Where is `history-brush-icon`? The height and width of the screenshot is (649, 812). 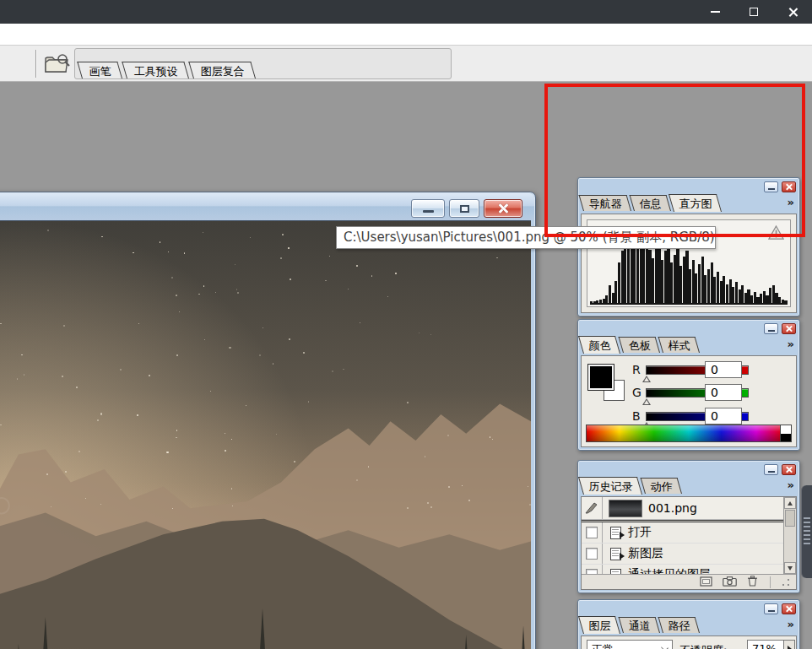 history-brush-icon is located at coordinates (592, 508).